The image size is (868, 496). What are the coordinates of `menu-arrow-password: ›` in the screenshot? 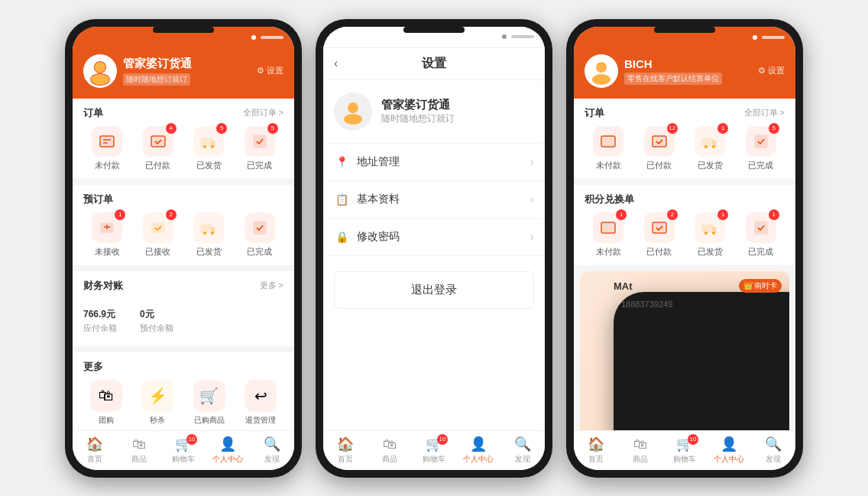 It's located at (532, 237).